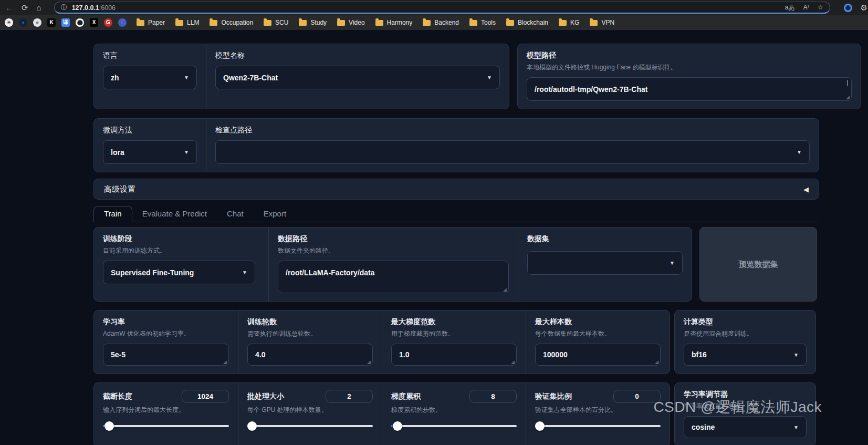 This screenshot has width=868, height=445. I want to click on bookmark-folder-occupation: Occupation, so click(231, 23).